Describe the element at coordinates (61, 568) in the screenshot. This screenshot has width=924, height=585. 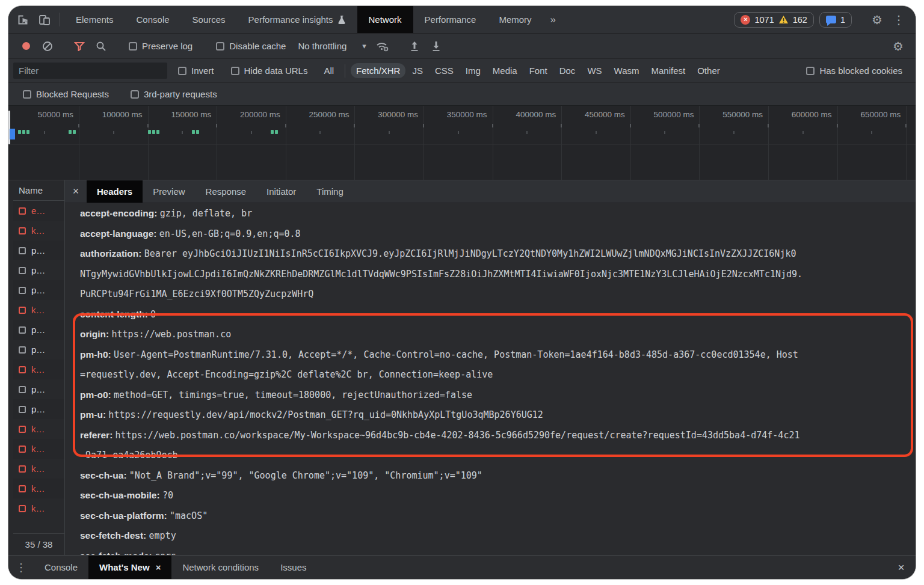
I see `drawer-tab-console: Console` at that location.